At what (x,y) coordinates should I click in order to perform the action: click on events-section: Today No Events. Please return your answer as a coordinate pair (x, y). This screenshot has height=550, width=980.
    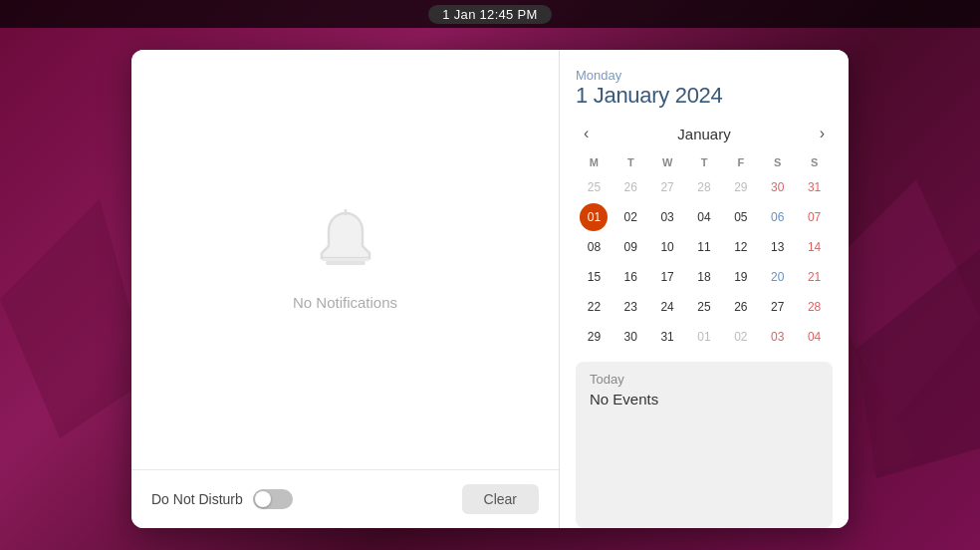
    Looking at the image, I should click on (704, 444).